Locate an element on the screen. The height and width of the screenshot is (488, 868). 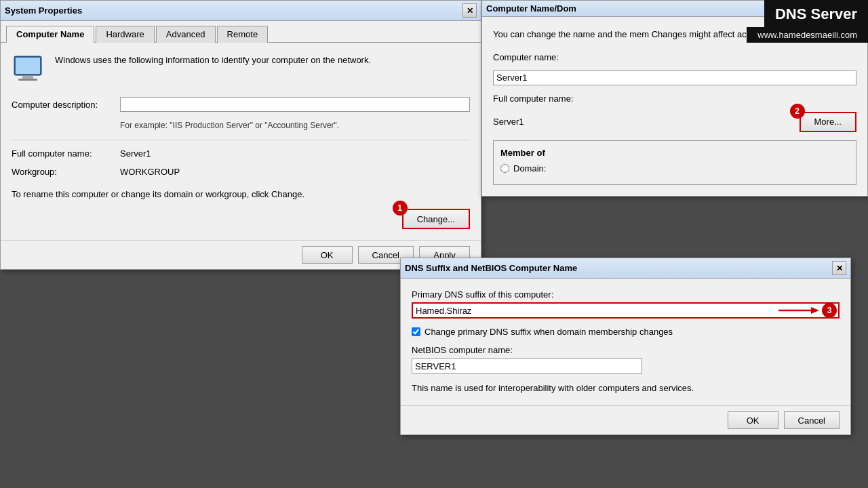
dns-title: DNS Suffix and NetBIOS Computer Name is located at coordinates (491, 268).